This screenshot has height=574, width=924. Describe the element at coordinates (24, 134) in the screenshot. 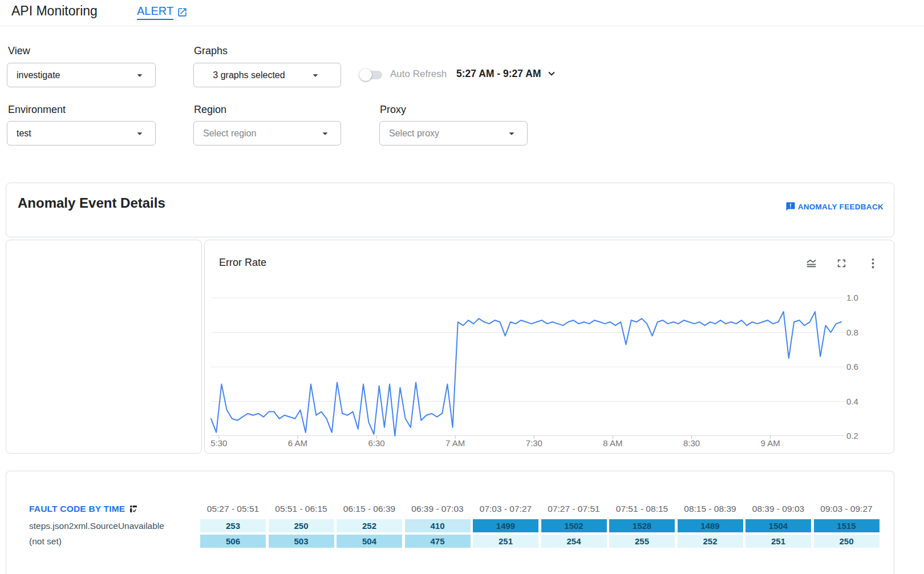

I see `environment-dropdown-value: test` at that location.